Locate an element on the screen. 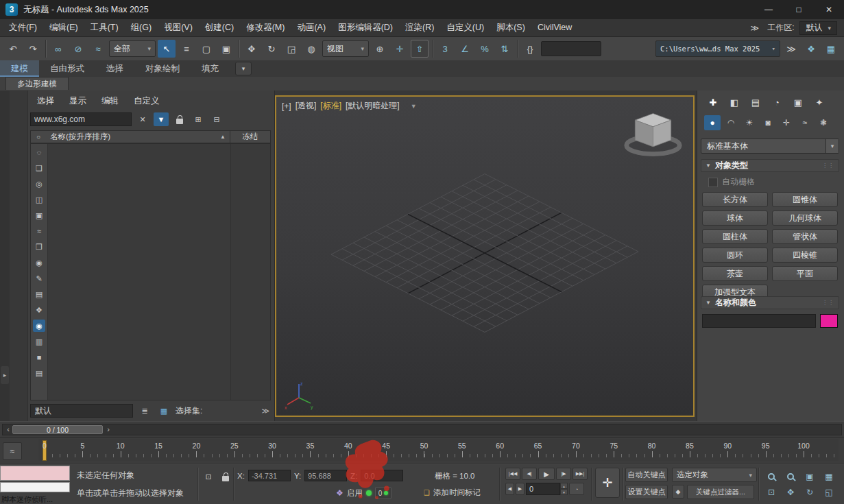 This screenshot has width=844, height=504. pick-display-icon: ◌ is located at coordinates (39, 152).